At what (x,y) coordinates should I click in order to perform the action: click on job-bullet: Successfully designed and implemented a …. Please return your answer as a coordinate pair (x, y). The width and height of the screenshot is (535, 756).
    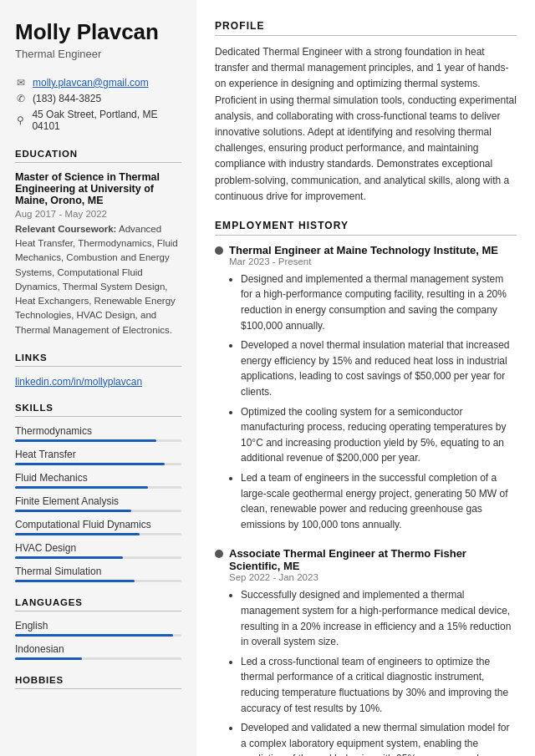
    Looking at the image, I should click on (379, 618).